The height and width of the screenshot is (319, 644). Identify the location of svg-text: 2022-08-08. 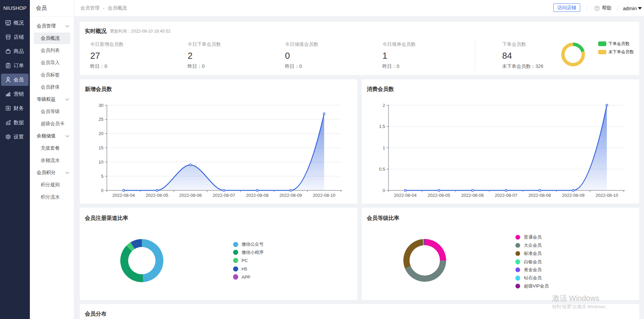
(539, 195).